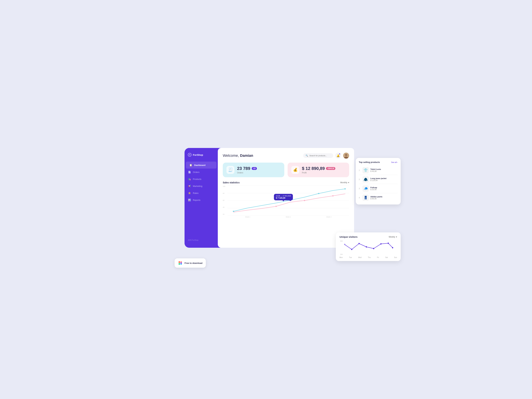 The image size is (532, 399). Describe the element at coordinates (368, 257) in the screenshot. I see `visitors-x-labels: MonTueWedThuFriSatSun` at that location.